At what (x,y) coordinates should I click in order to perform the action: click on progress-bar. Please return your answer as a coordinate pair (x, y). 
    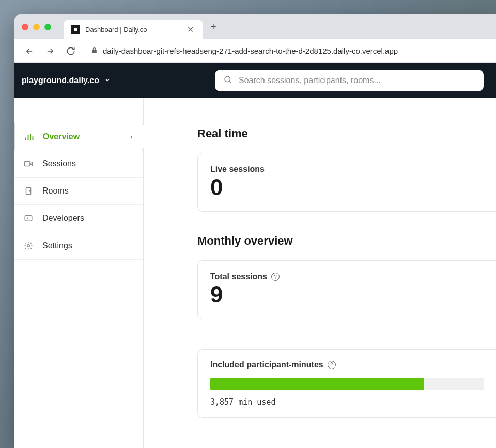
    Looking at the image, I should click on (347, 384).